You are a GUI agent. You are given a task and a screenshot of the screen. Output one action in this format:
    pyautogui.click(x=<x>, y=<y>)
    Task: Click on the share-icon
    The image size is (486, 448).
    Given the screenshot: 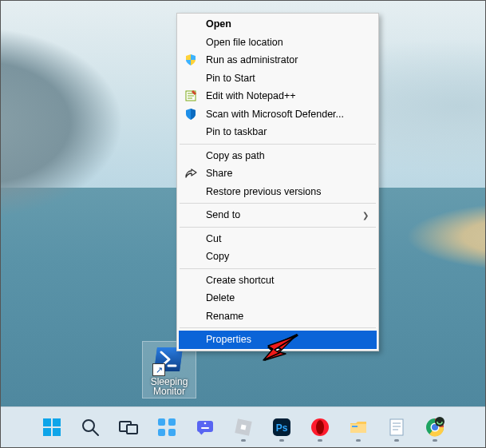 What is the action you would take?
    pyautogui.click(x=191, y=173)
    